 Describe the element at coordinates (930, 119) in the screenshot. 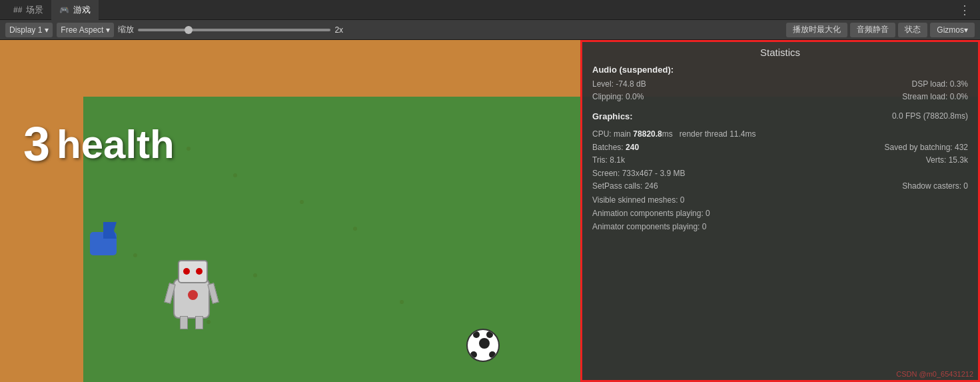

I see `fps-value: 0.0 FPS (78820.8ms)` at that location.